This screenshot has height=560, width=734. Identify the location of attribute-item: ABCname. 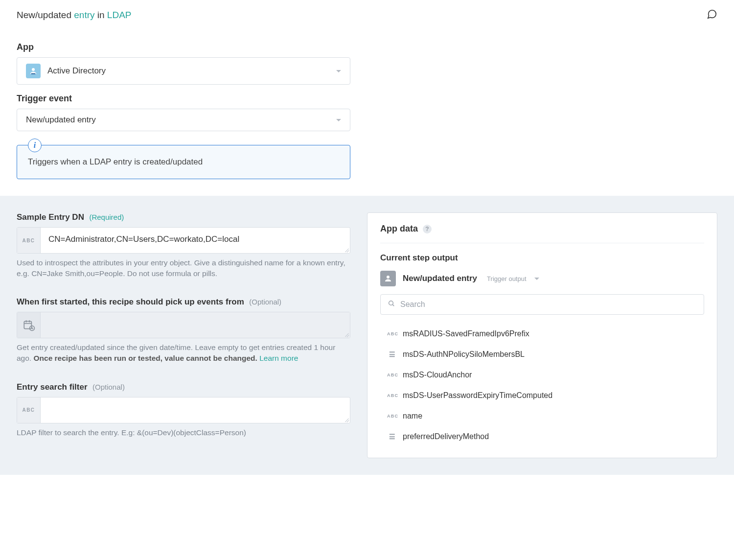
(542, 416).